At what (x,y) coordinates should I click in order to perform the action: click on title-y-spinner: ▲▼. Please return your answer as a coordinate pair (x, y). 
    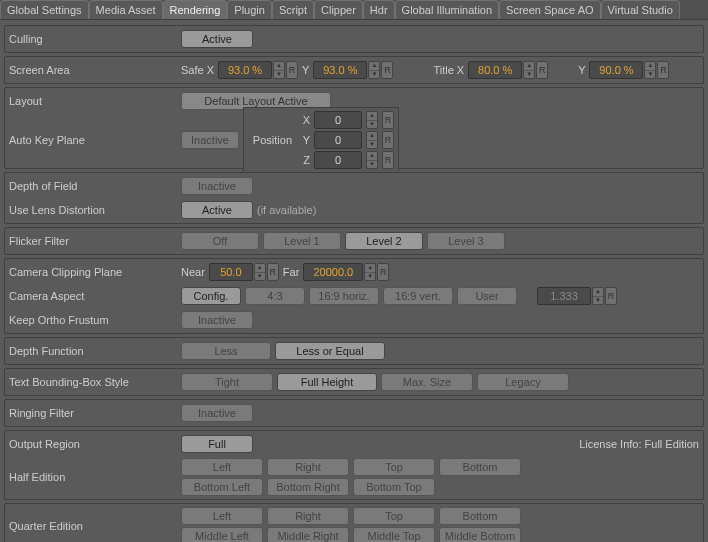
    Looking at the image, I should click on (650, 70).